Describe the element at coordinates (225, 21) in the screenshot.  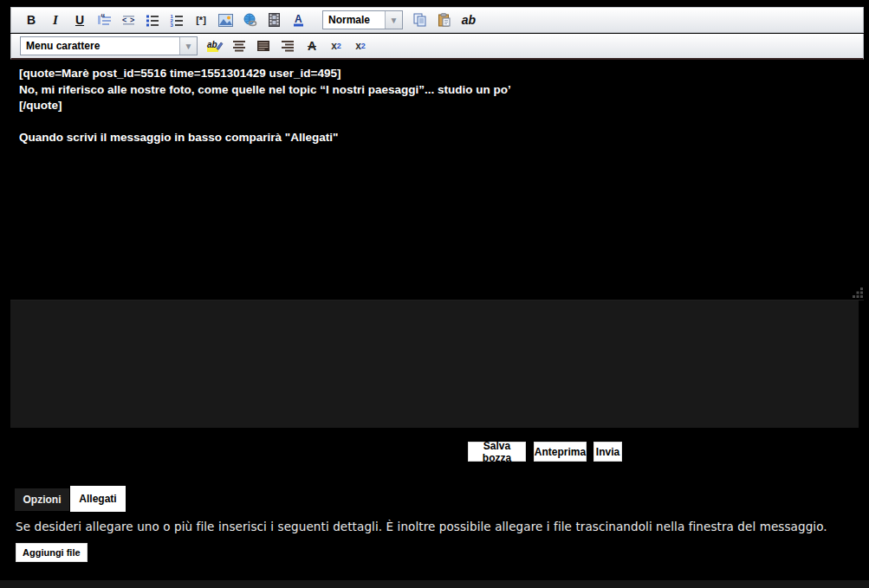
I see `image-icon` at that location.